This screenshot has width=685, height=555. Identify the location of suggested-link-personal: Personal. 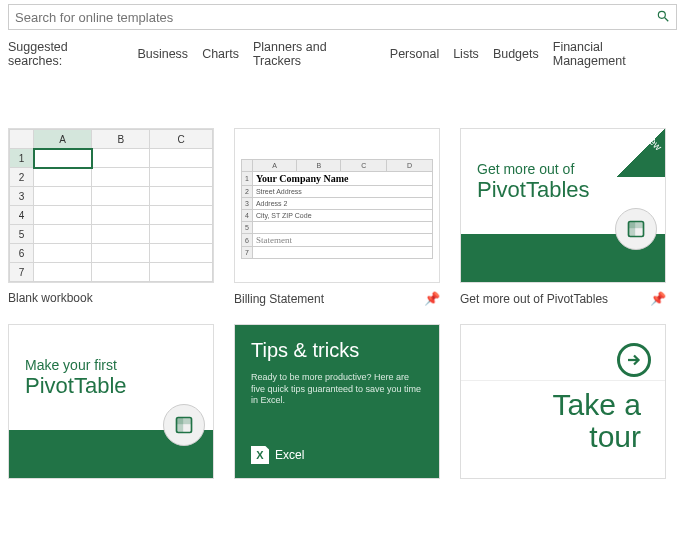
(414, 54).